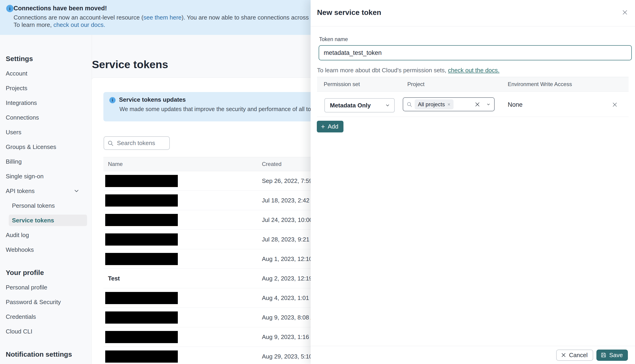  What do you see at coordinates (46, 200) in the screenshot?
I see `settings-sidebar: SettingsAccountProjectsIntegrationsConne…` at bounding box center [46, 200].